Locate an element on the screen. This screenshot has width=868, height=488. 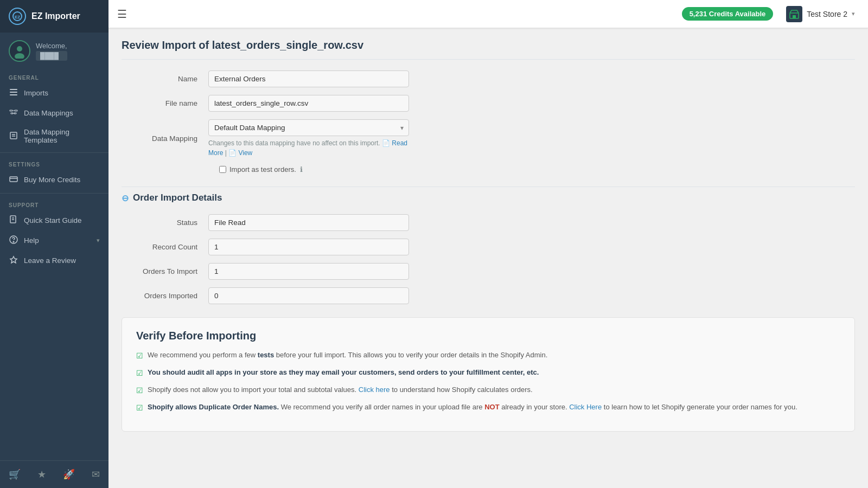
section-label-general: GENERAL is located at coordinates (54, 76).